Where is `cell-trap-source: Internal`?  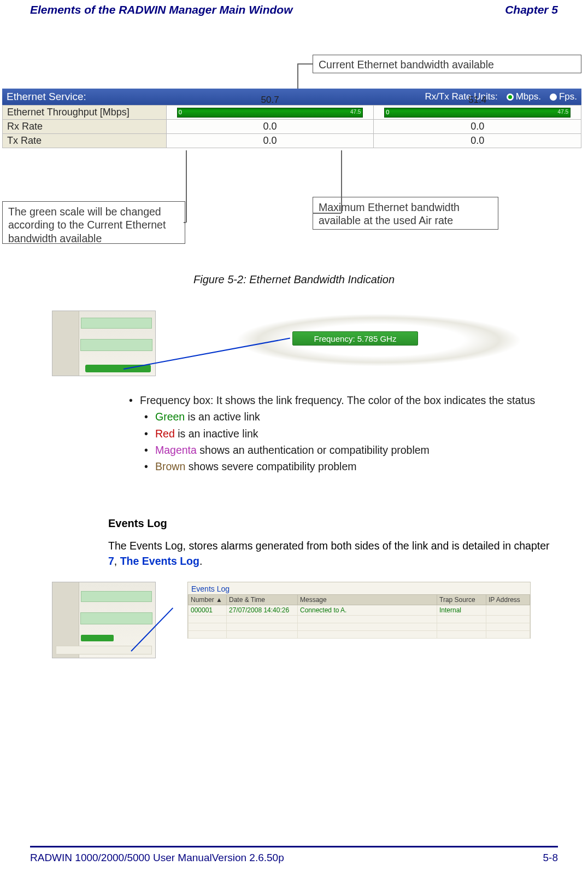
cell-trap-source: Internal is located at coordinates (462, 610).